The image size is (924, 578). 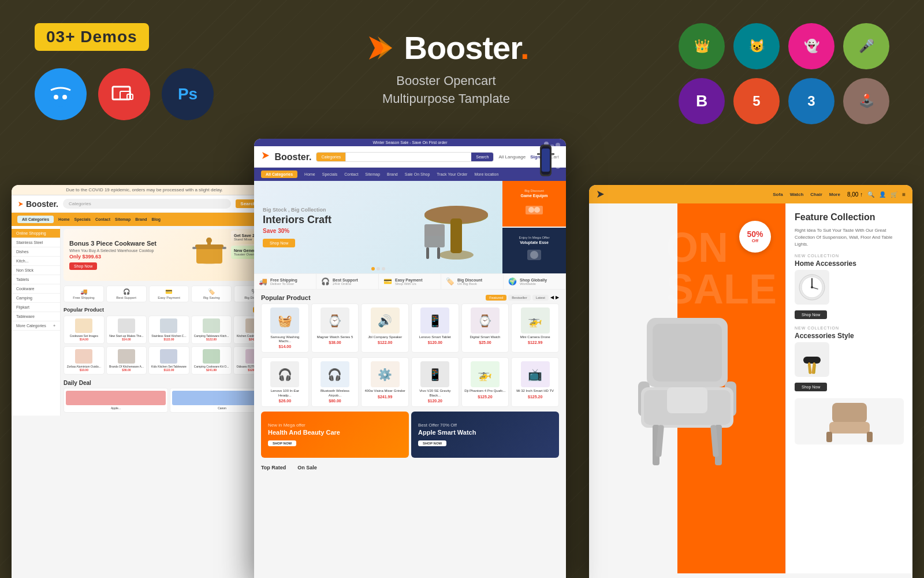 I want to click on ss-left-cat-camping: Camping, so click(x=36, y=298).